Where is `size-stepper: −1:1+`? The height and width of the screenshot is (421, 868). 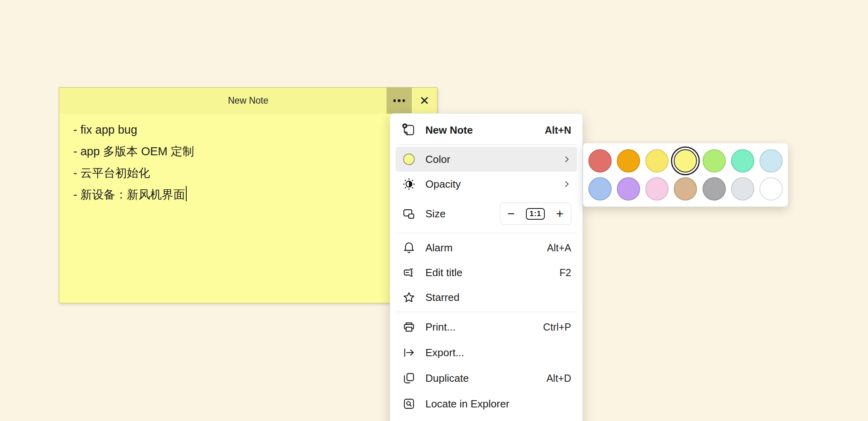 size-stepper: −1:1+ is located at coordinates (536, 214).